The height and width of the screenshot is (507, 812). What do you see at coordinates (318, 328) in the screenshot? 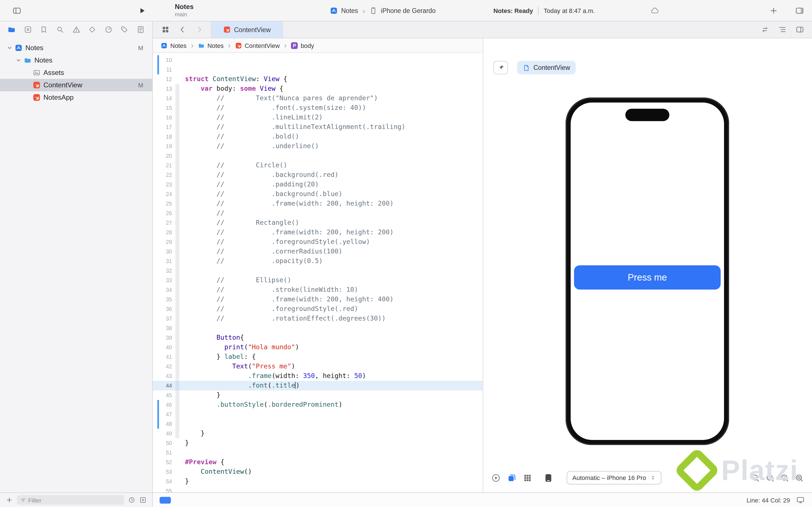
I see `code-line-38: 38` at bounding box center [318, 328].